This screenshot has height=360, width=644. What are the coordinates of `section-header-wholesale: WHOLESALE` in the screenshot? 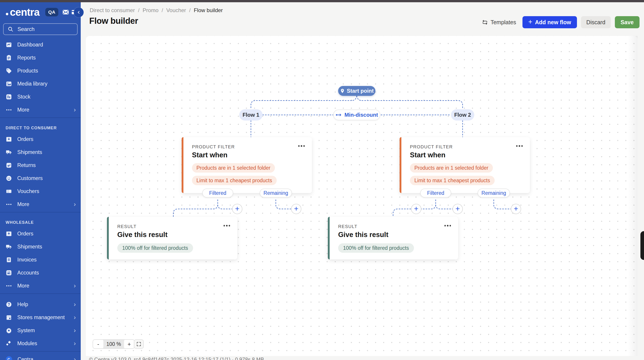 It's located at (40, 220).